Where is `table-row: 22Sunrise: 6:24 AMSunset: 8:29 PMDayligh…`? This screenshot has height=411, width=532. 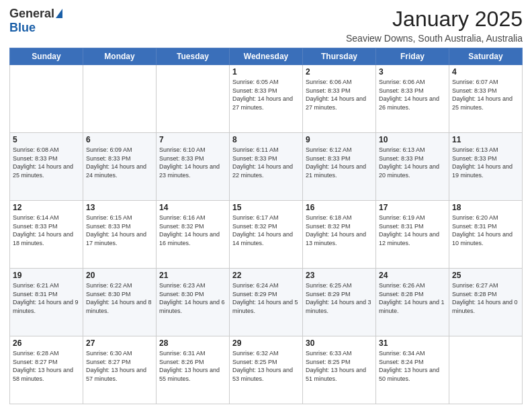 table-row: 22Sunrise: 6:24 AMSunset: 8:29 PMDayligh… is located at coordinates (266, 302).